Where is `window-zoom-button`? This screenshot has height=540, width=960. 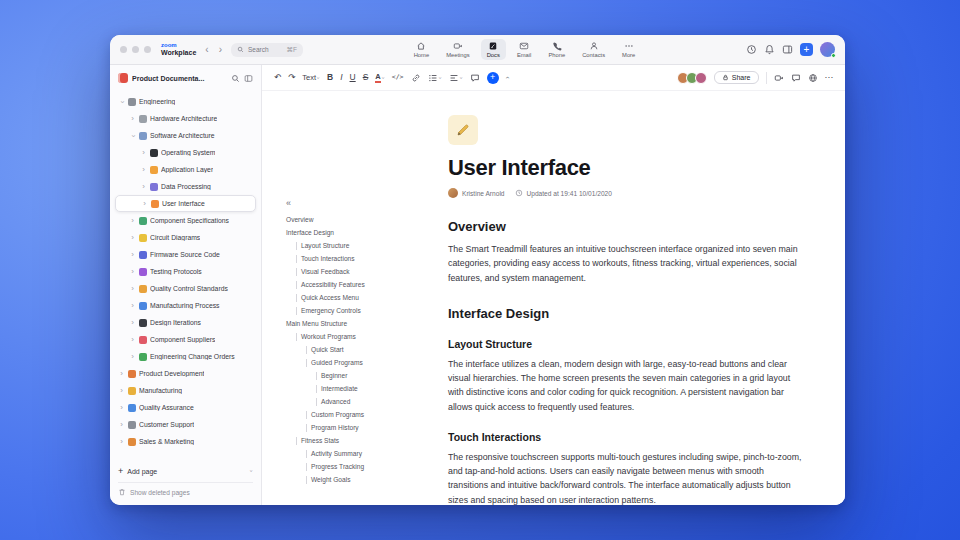
window-zoom-button is located at coordinates (148, 50).